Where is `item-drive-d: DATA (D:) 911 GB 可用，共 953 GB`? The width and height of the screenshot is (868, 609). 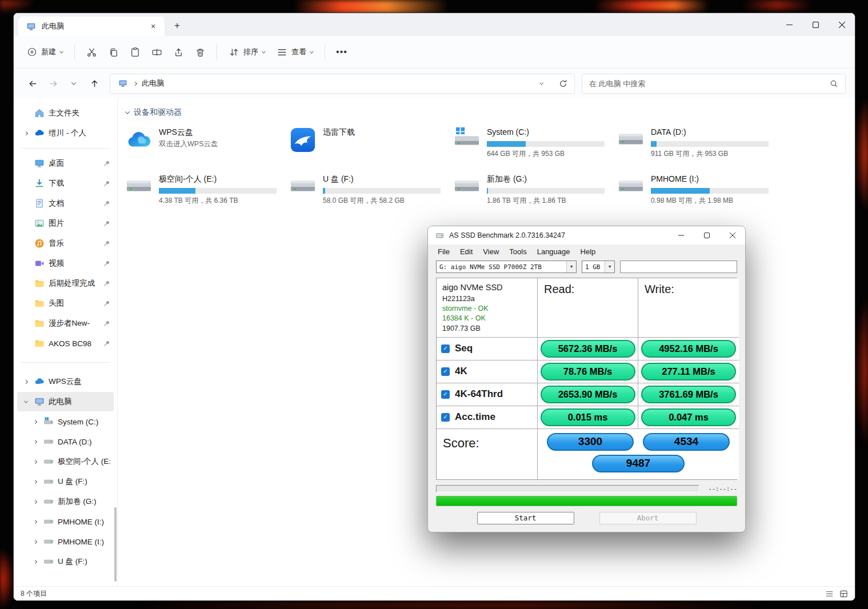
item-drive-d: DATA (D:) 911 GB 可用，共 953 GB is located at coordinates (698, 146).